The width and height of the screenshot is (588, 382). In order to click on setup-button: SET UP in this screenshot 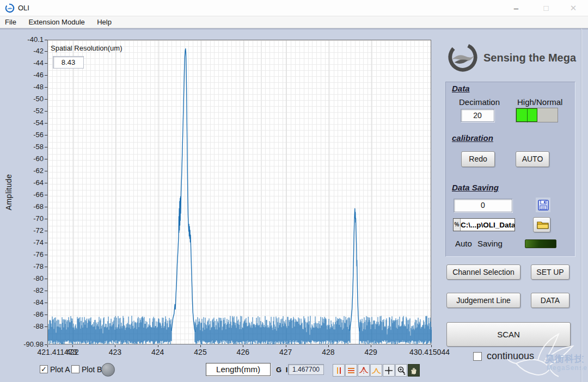, I will do `click(550, 272)`.